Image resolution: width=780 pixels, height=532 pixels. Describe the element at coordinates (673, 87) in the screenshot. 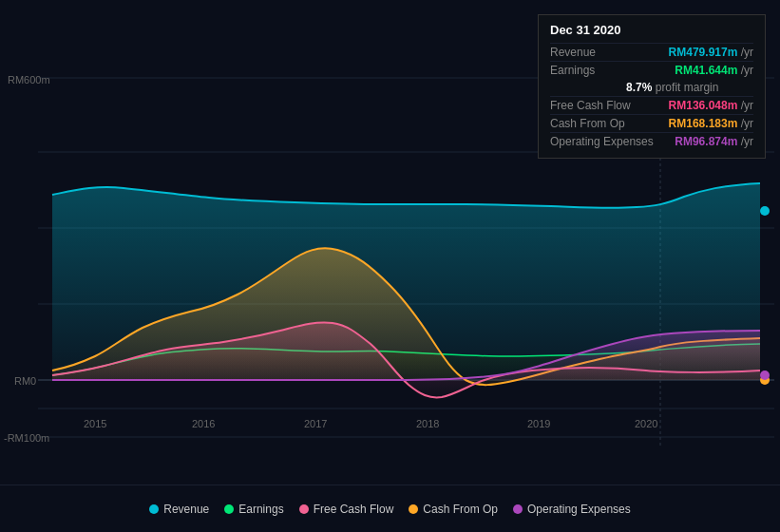

I see `tooltip-value-margin: 8.7% profit margin` at that location.